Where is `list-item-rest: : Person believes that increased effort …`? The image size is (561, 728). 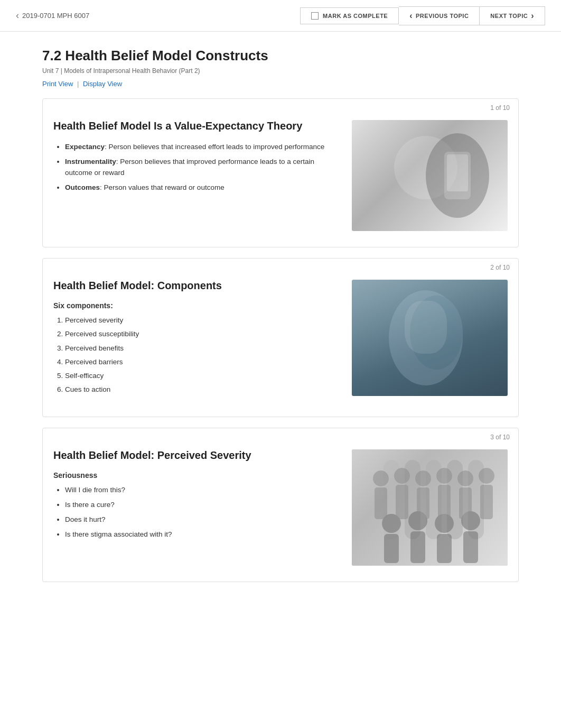
list-item-rest: : Person believes that increased effort … is located at coordinates (214, 147).